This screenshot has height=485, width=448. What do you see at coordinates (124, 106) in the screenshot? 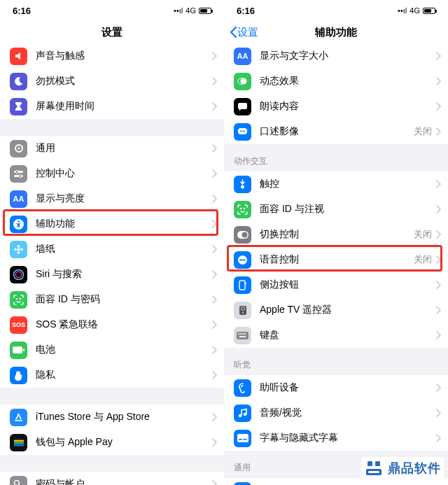
I see `row-label: 屏幕使用时间` at bounding box center [124, 106].